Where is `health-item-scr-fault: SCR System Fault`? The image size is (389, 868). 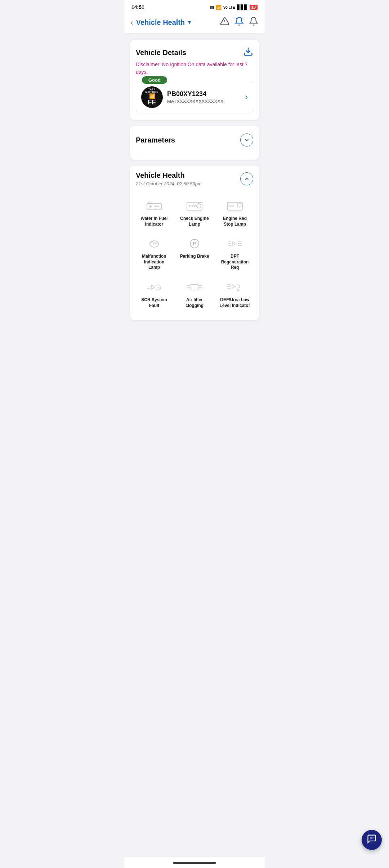 health-item-scr-fault: SCR System Fault is located at coordinates (154, 294).